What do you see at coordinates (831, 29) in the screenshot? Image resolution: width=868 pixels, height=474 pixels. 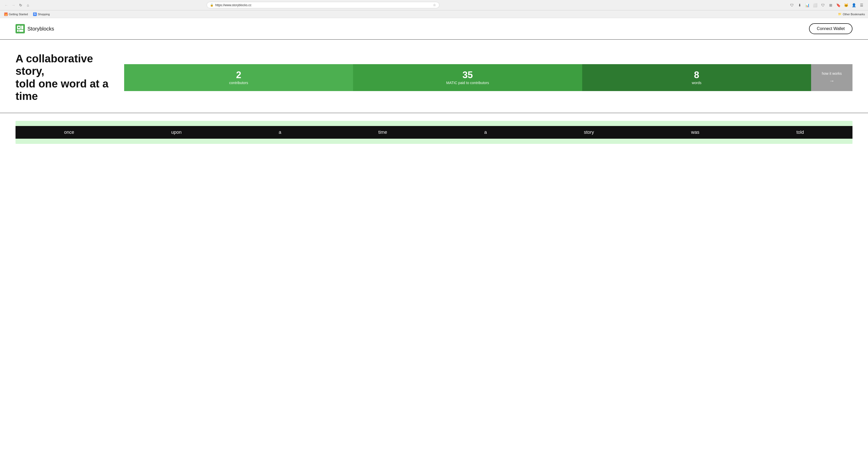 I see `connect-wallet-button: Connect Wallet` at bounding box center [831, 29].